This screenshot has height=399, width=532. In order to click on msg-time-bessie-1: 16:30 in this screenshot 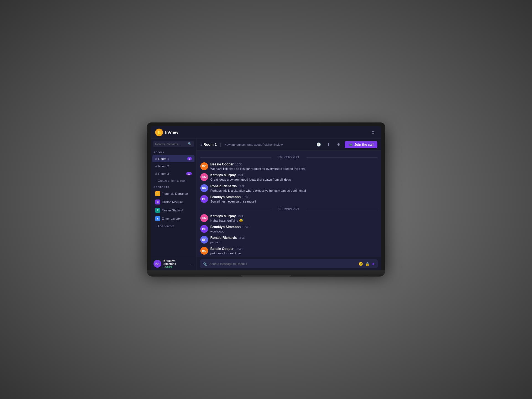, I will do `click(239, 165)`.